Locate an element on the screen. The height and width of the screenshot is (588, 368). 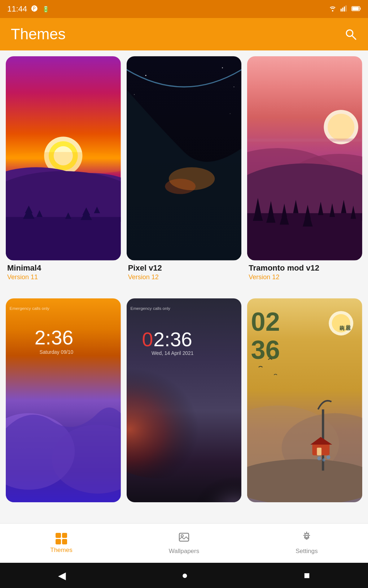
theme-card-lock1: Emergency calls only 2:36 Saturday 09/10 is located at coordinates (63, 408).